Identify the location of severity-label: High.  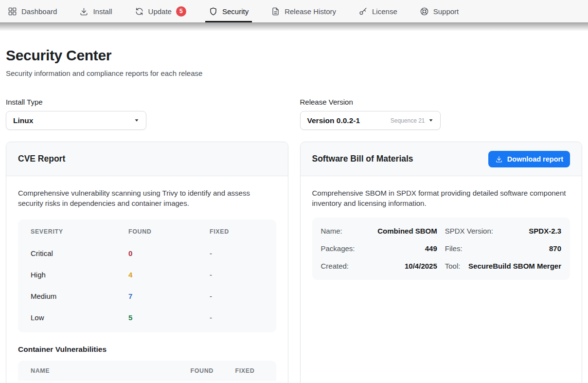
(80, 274).